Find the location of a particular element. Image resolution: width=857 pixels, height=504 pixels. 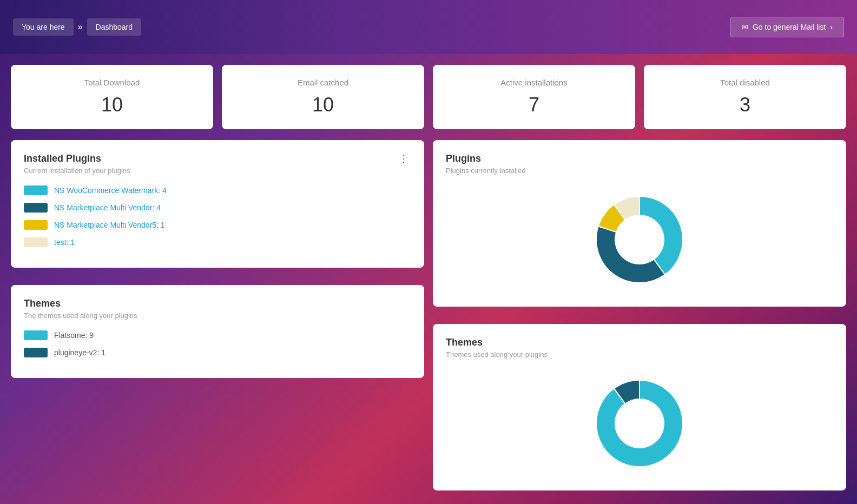

installed-plugins-subtitle: Current installation of your plugins is located at coordinates (77, 171).